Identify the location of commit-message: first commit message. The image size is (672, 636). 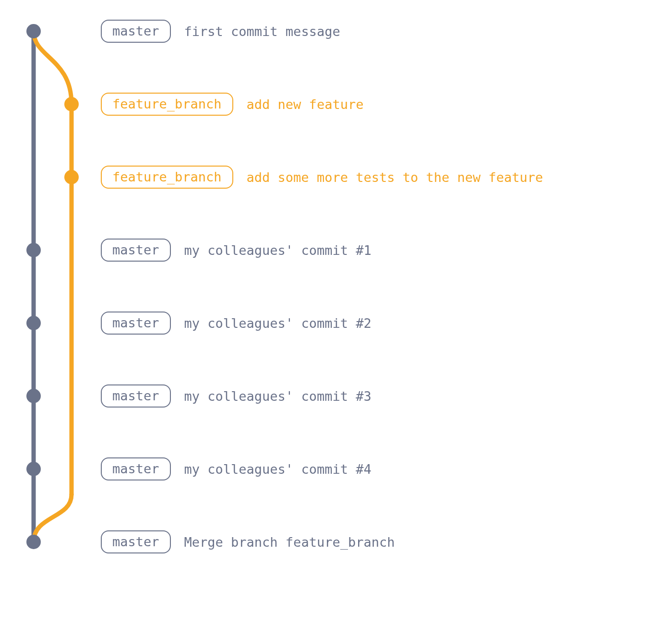
(262, 32).